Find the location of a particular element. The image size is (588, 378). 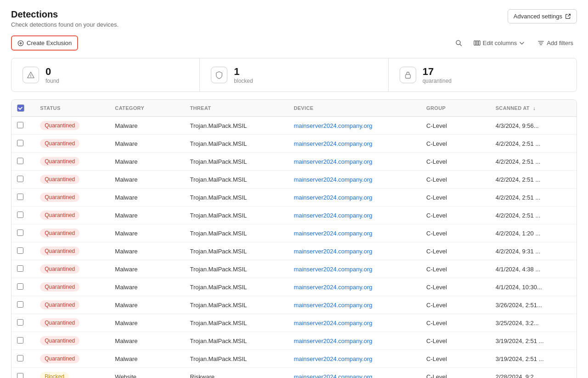

plus-circle-icon is located at coordinates (21, 43).